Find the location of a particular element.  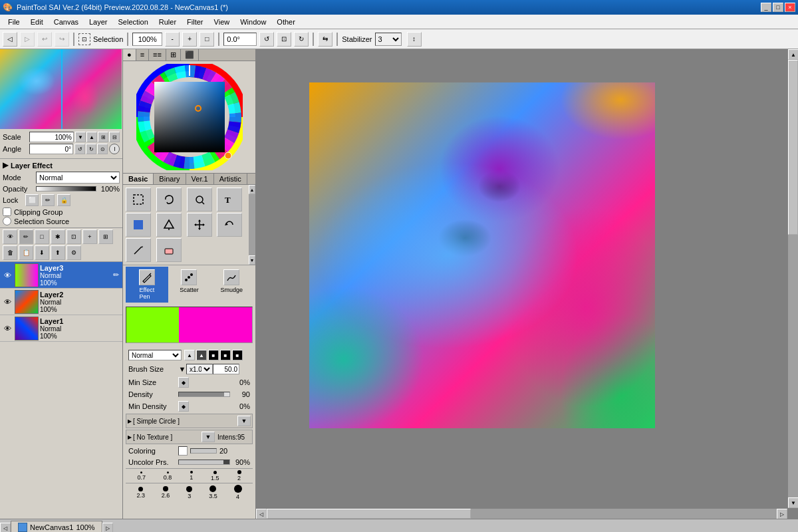

blend-square-black1: ■ is located at coordinates (213, 355).